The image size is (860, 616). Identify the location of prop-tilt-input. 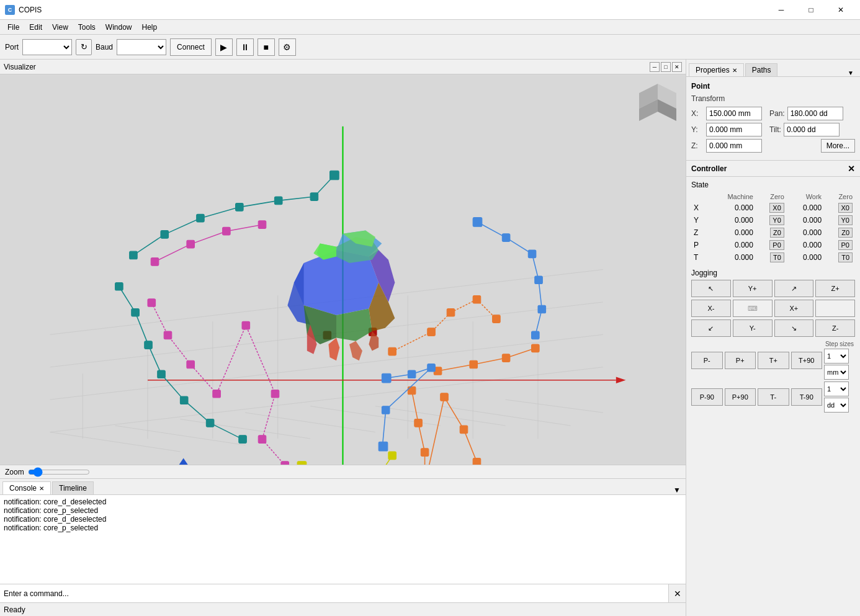
(812, 130).